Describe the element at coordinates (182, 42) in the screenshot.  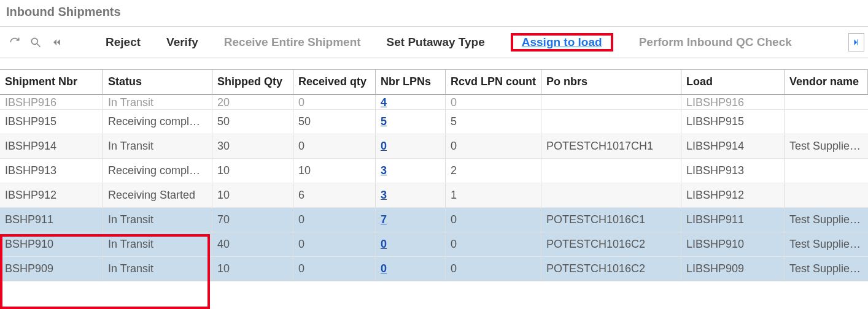
I see `verify-button: Verify` at that location.